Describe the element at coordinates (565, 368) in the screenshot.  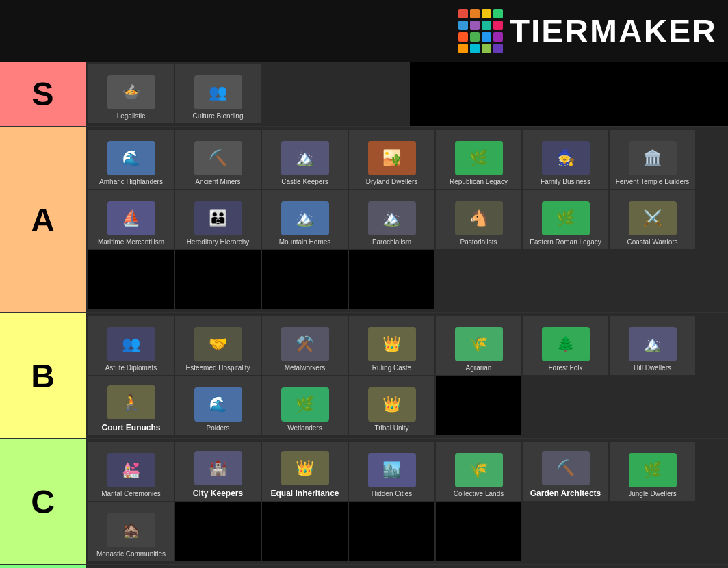
I see `item-label: Forest Folk` at that location.